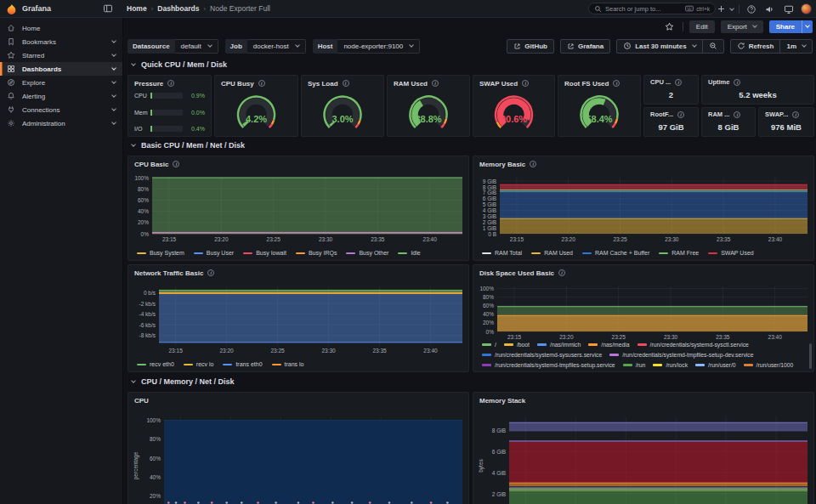 This screenshot has height=504, width=816. I want to click on variable-datasource: Datasource default, so click(173, 46).